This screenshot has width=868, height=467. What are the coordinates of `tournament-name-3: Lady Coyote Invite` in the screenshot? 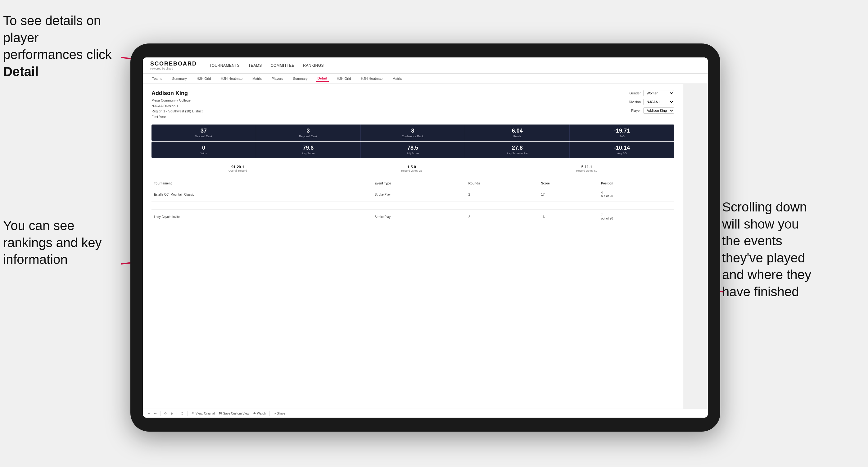 It's located at (251, 217).